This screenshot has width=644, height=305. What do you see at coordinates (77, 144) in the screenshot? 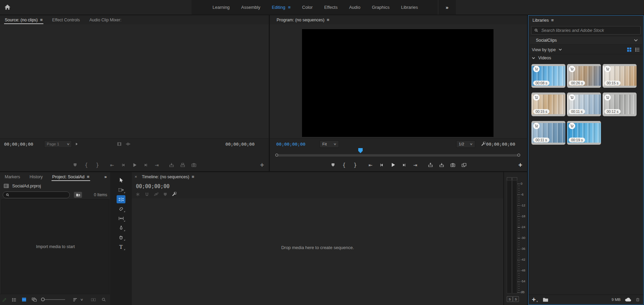
I see `source-page-play-icon` at bounding box center [77, 144].